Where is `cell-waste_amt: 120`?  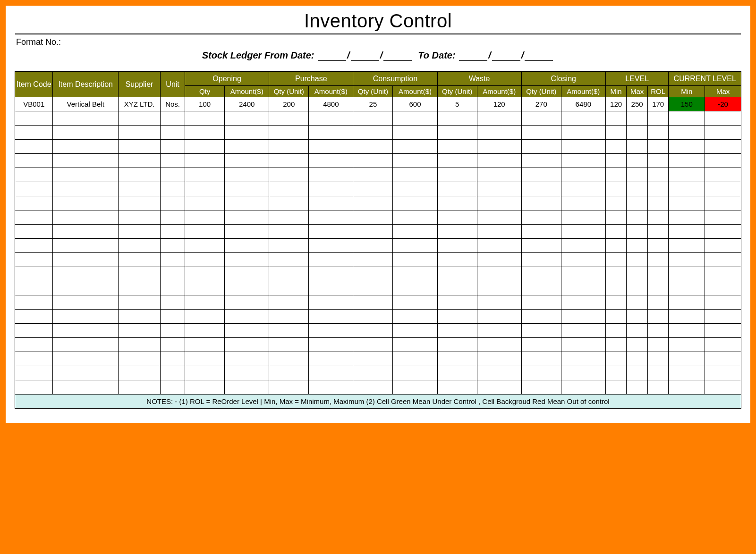
cell-waste_amt: 120 is located at coordinates (499, 104).